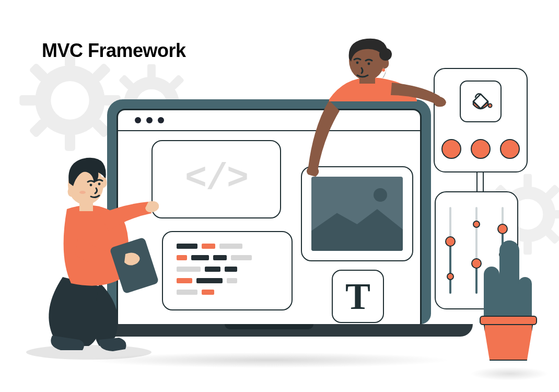  Describe the element at coordinates (480, 182) in the screenshot. I see `connector-stem` at that location.